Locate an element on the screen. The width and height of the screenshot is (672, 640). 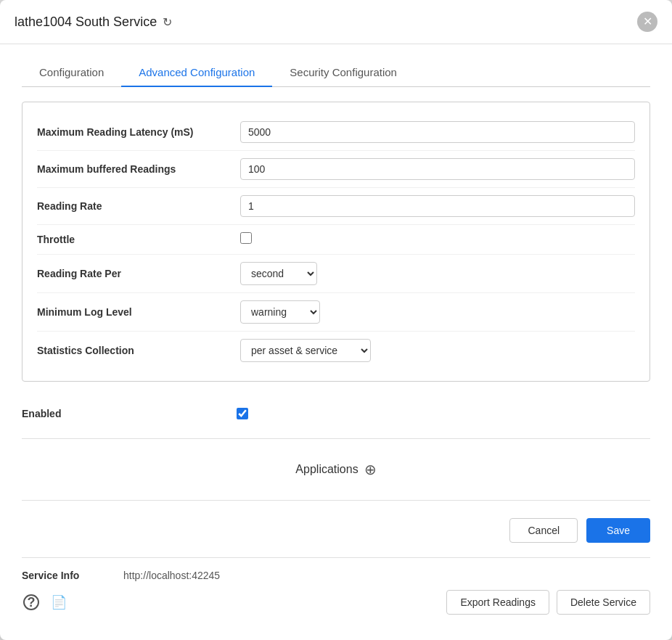
config-row-reading-rate: Reading Rate is located at coordinates (336, 206).